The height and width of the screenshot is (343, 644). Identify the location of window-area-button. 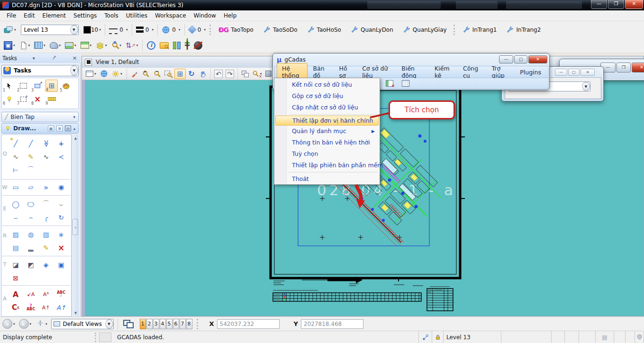
(169, 74).